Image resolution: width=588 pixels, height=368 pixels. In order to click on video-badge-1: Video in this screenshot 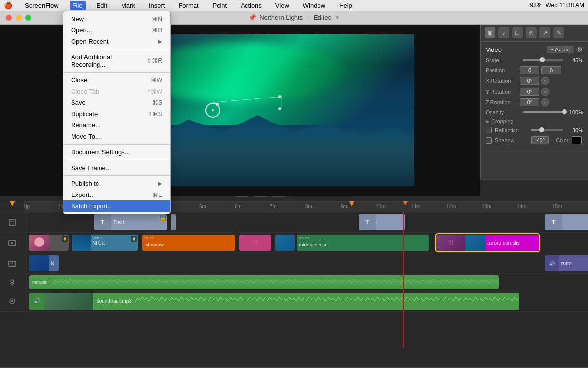, I will do `click(97, 238)`.